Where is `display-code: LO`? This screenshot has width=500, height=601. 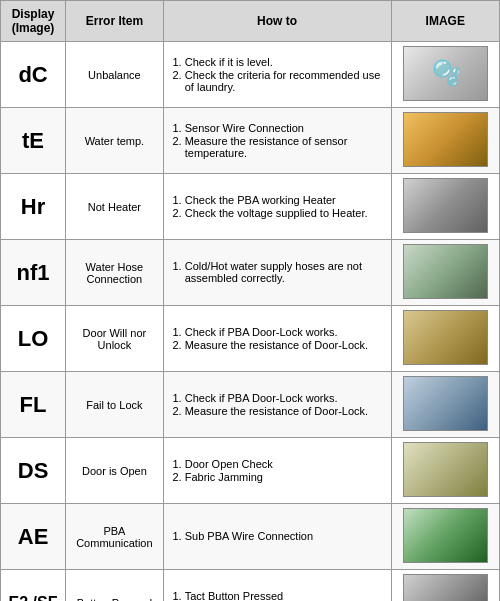
display-code: LO is located at coordinates (34, 339).